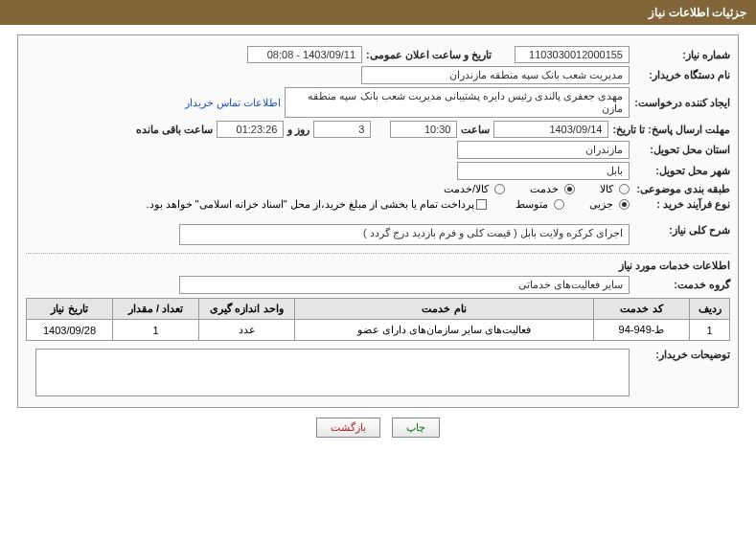 The image size is (756, 542). I want to click on cell-row: 1, so click(710, 330).